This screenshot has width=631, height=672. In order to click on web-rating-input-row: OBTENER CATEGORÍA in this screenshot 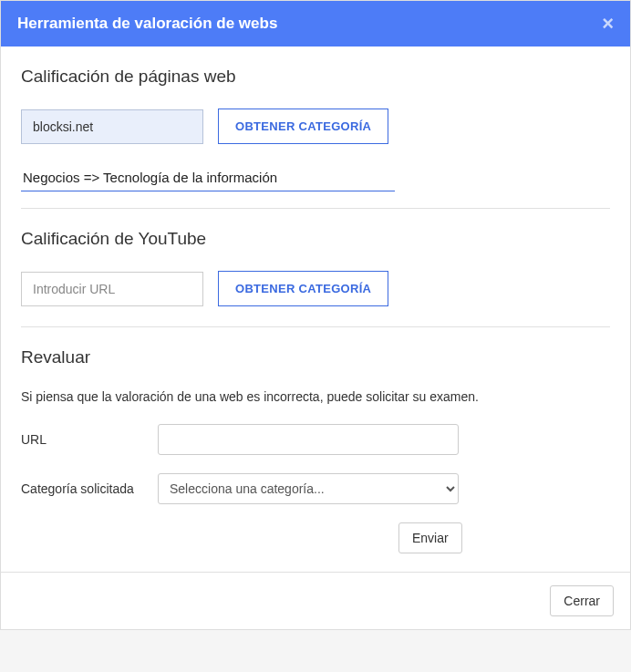, I will do `click(316, 126)`.